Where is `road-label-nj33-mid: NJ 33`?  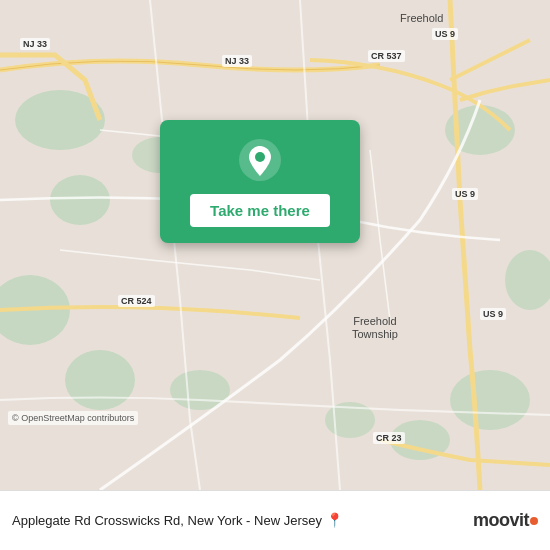
road-label-nj33-mid: NJ 33 is located at coordinates (237, 61).